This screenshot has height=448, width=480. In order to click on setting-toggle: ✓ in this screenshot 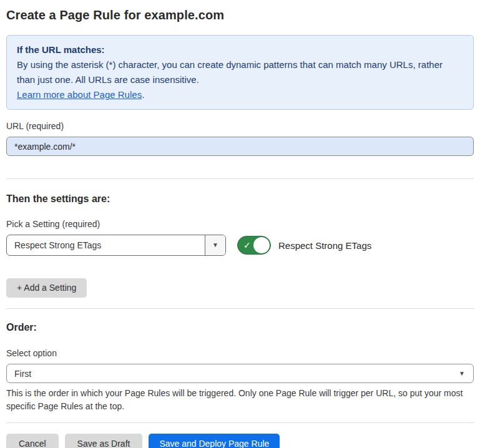, I will do `click(254, 245)`.